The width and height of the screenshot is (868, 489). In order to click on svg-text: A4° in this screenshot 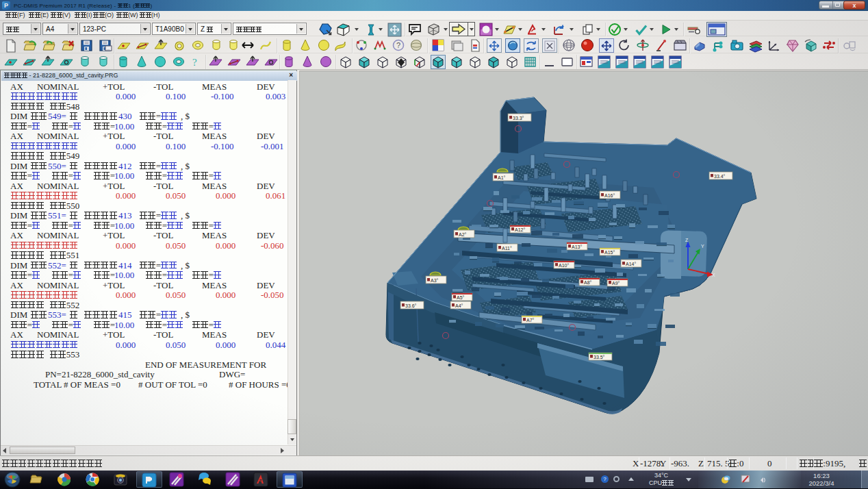, I will do `click(459, 305)`.